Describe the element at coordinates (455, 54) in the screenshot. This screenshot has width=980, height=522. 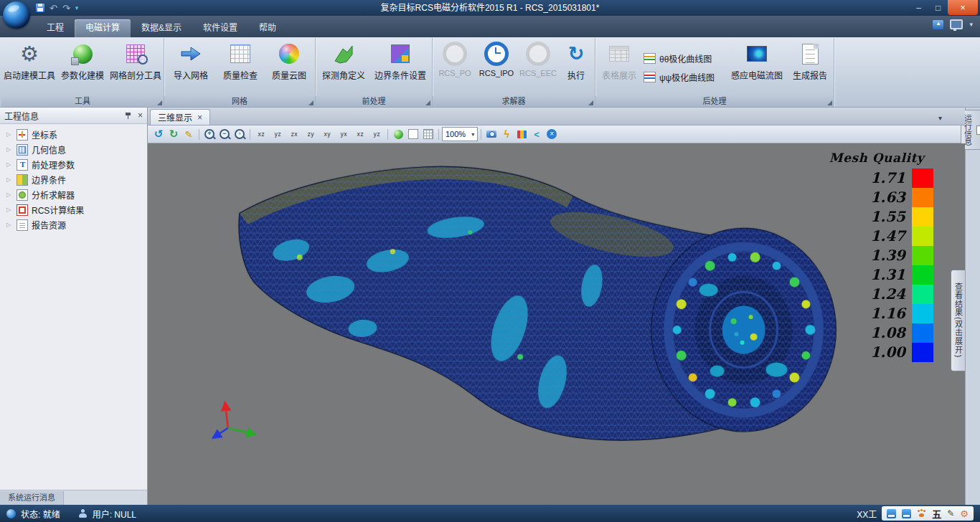
I see `solver-disc-icon` at that location.